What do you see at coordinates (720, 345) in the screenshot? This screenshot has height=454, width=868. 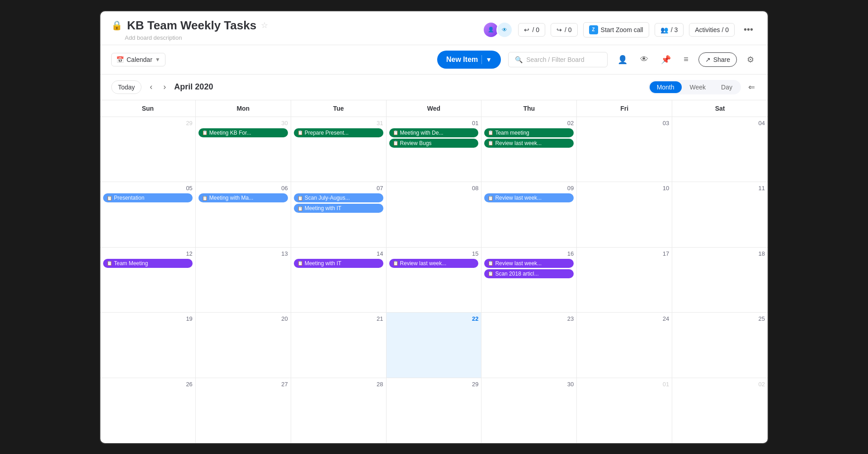 I see `cal-cell-w3-d6: 25` at bounding box center [720, 345].